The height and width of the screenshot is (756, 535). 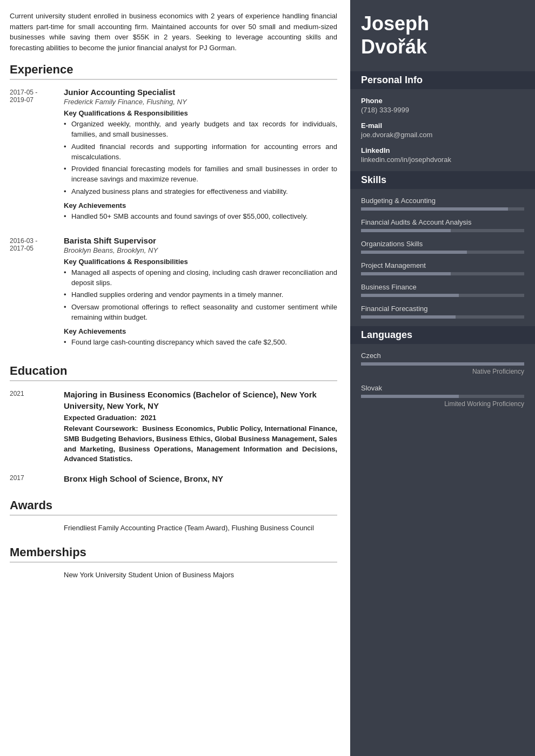 What do you see at coordinates (443, 309) in the screenshot?
I see `skill-name: Financial Forecasting` at bounding box center [443, 309].